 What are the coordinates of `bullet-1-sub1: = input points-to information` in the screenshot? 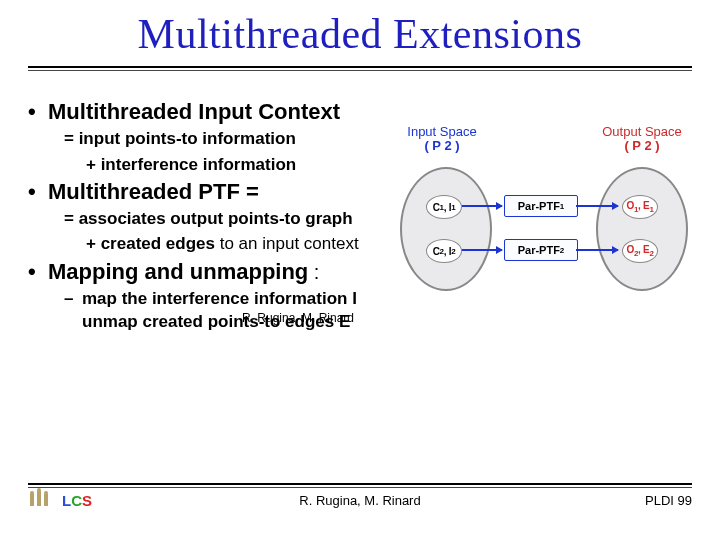 It's located at (231, 138).